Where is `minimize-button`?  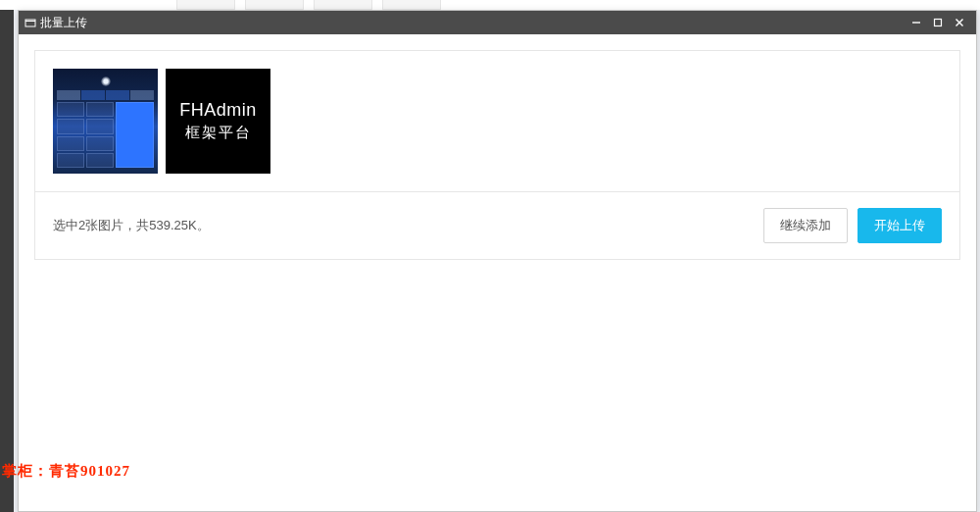 minimize-button is located at coordinates (916, 23).